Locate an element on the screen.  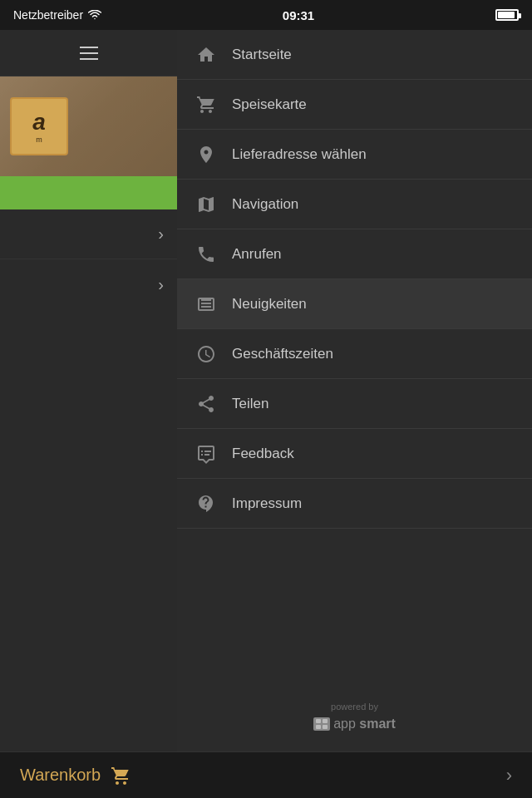
logo-sub: m is located at coordinates (39, 140).